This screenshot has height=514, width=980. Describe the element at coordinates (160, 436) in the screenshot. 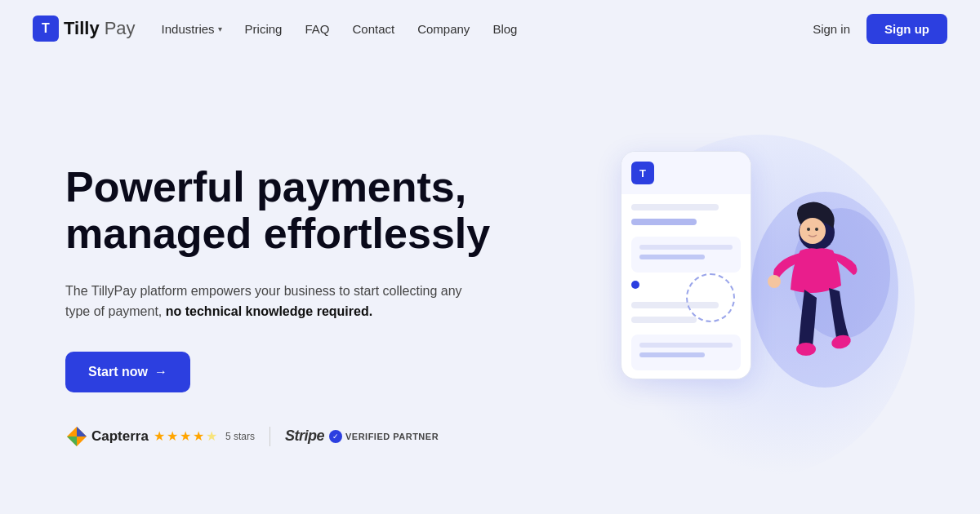

I see `capterra-badge: Capterra ★ ★ ★ ★ ★ 5 stars` at that location.